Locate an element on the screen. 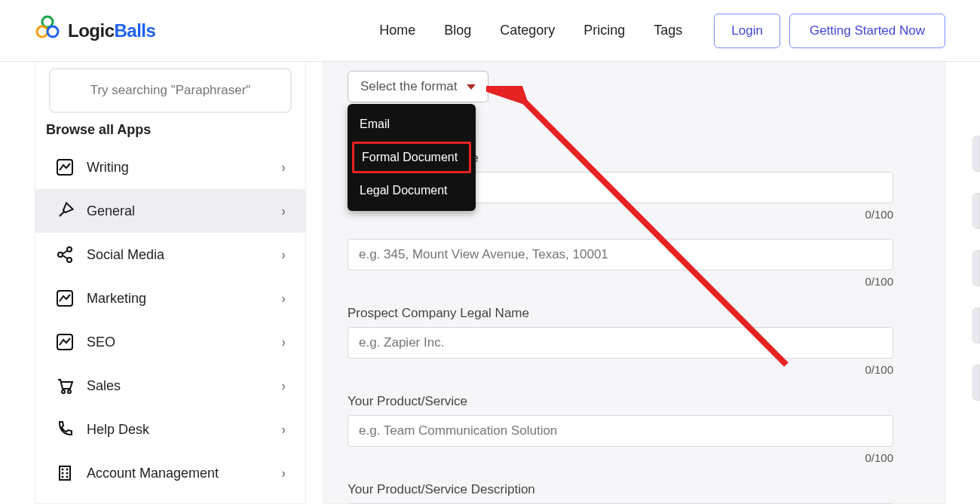 This screenshot has width=980, height=504. sidebar-item-social-media: Social Media › is located at coordinates (170, 255).